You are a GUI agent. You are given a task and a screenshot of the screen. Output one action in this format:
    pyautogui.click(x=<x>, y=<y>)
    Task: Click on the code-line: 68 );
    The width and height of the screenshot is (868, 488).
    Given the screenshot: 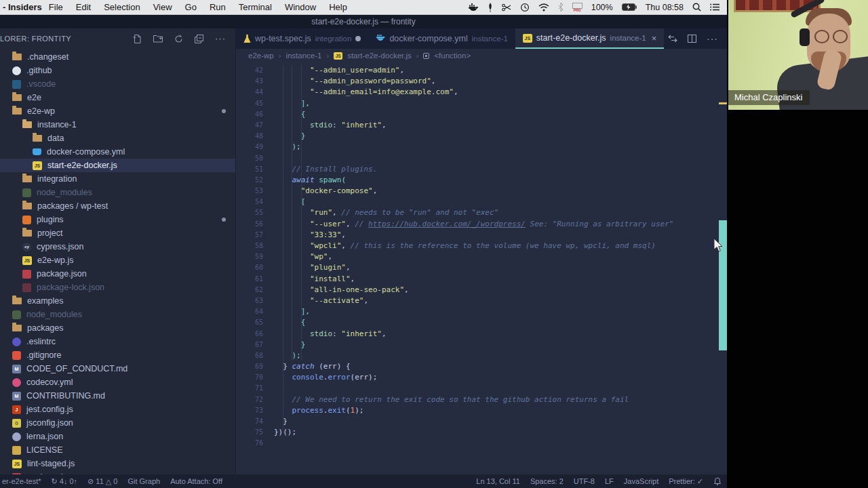 What is the action you would take?
    pyautogui.click(x=476, y=356)
    